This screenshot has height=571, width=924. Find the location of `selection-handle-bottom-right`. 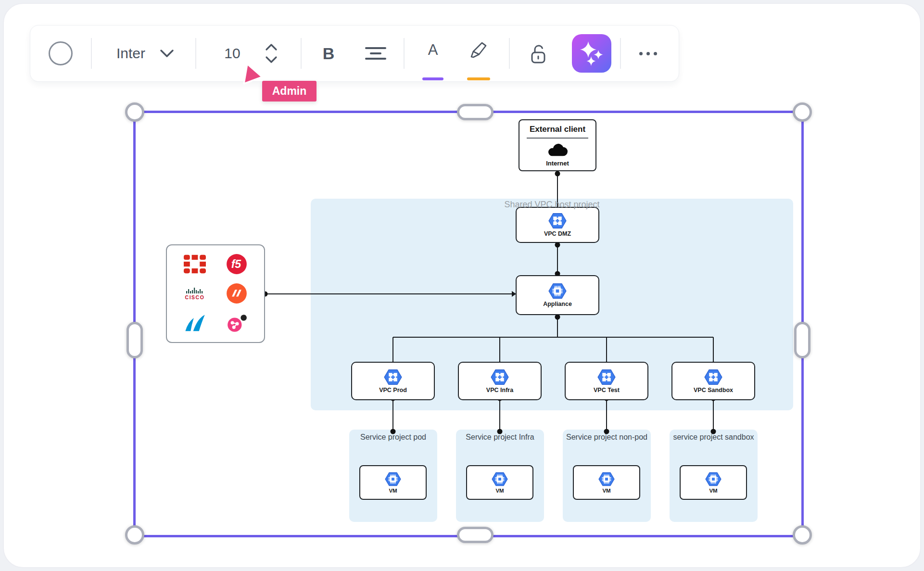

selection-handle-bottom-right is located at coordinates (802, 535).